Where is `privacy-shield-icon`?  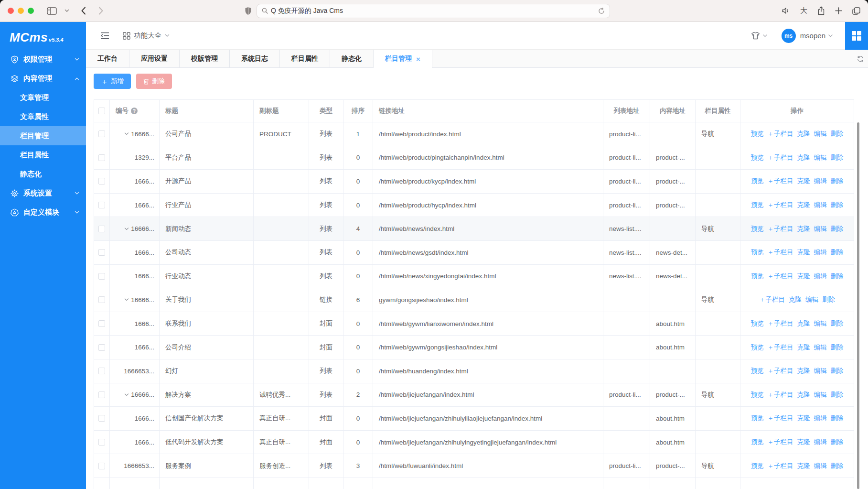
privacy-shield-icon is located at coordinates (248, 11).